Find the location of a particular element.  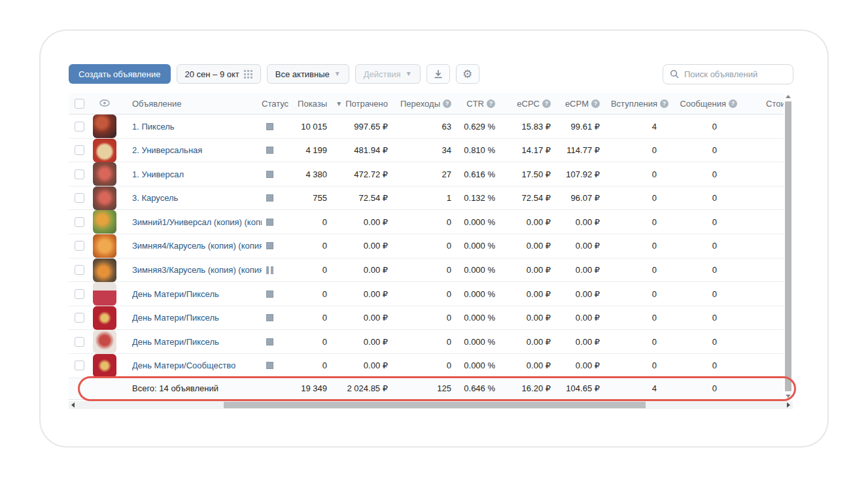

search-icon is located at coordinates (674, 74).